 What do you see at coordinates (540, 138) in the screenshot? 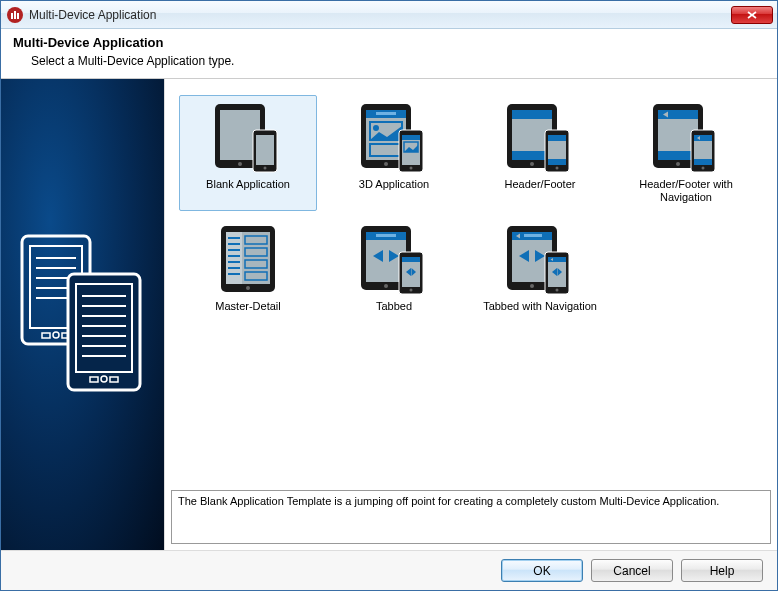
I see `header-footer-icon` at bounding box center [540, 138].